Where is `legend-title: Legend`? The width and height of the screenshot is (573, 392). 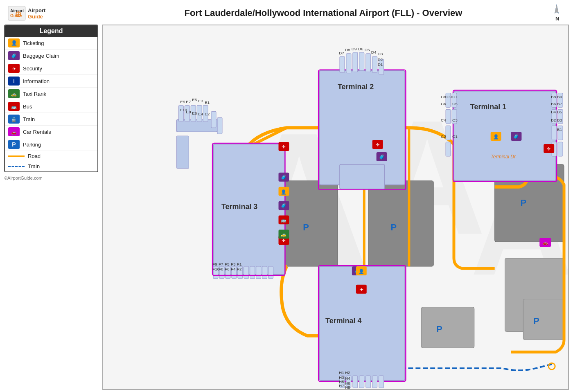 legend-title: Legend is located at coordinates (51, 31).